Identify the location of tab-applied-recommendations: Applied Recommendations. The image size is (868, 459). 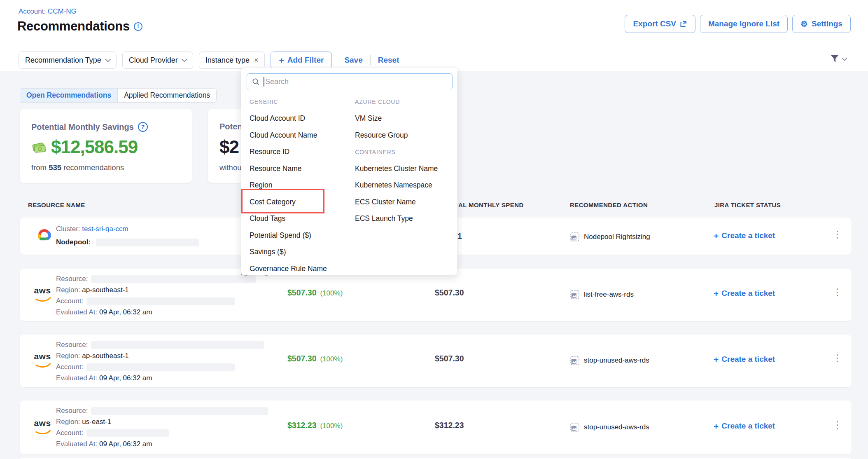
(167, 96).